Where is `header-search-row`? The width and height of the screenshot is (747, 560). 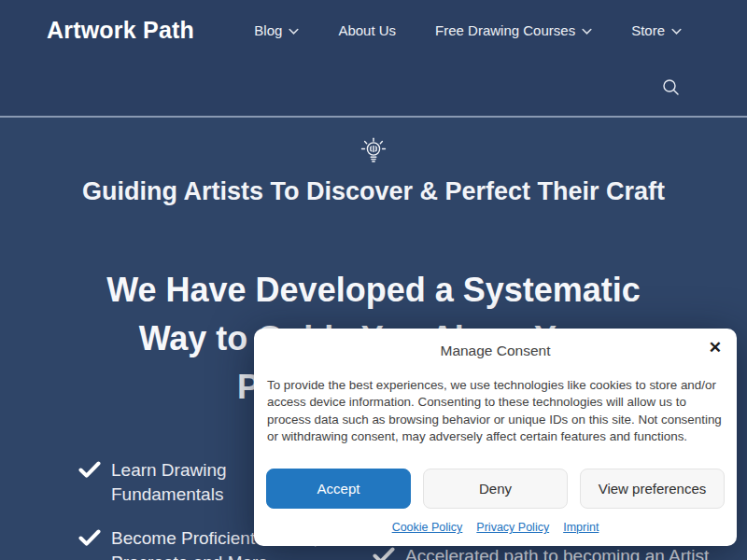 header-search-row is located at coordinates (374, 71).